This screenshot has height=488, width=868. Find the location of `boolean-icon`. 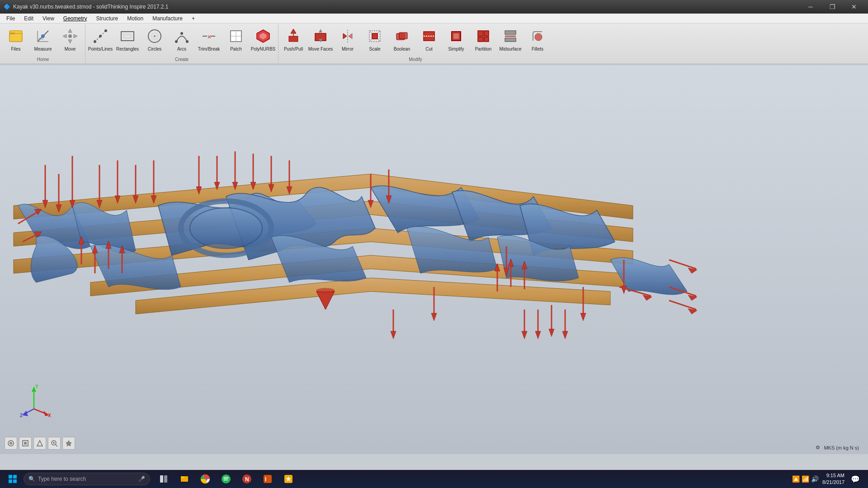

boolean-icon is located at coordinates (402, 36).